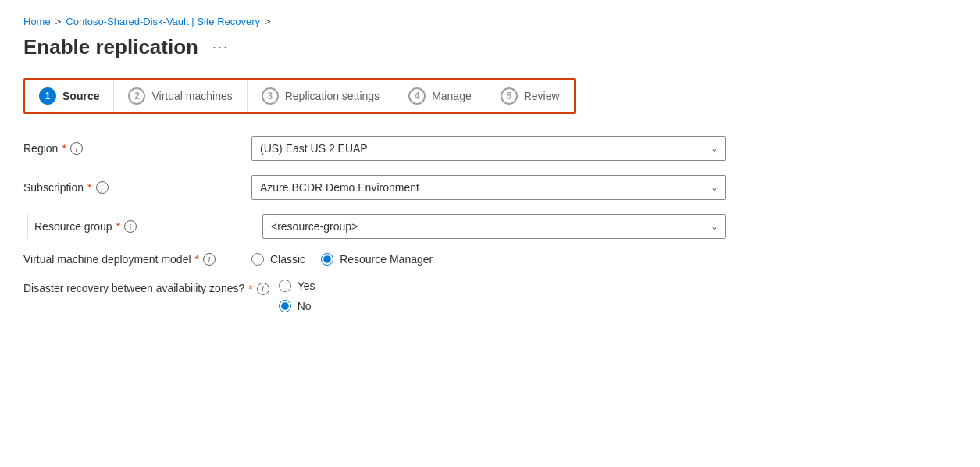  Describe the element at coordinates (375, 187) in the screenshot. I see `subscription-row: Subscription * i Azure BCDR Demo Environ…` at that location.